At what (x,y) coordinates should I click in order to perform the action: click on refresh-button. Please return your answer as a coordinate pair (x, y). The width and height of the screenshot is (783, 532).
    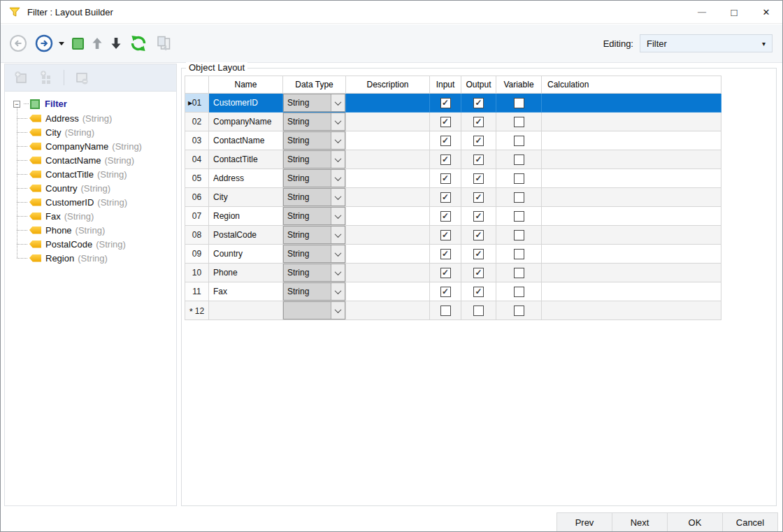
    Looking at the image, I should click on (138, 43).